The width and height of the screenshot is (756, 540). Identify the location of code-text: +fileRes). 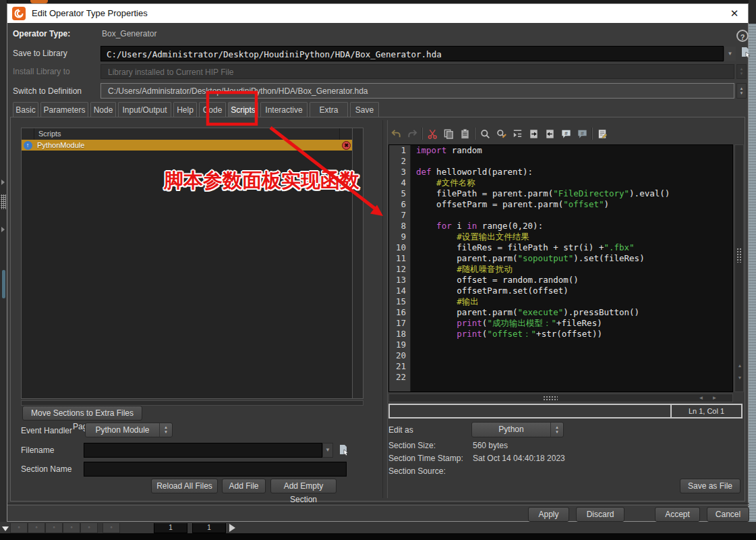
(579, 323).